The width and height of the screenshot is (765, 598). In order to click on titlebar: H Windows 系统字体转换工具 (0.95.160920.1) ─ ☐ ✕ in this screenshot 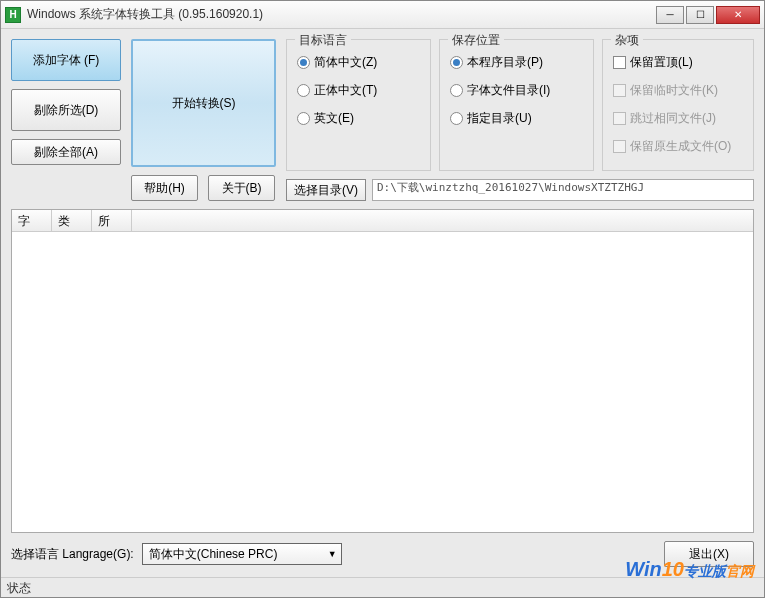, I will do `click(382, 15)`.